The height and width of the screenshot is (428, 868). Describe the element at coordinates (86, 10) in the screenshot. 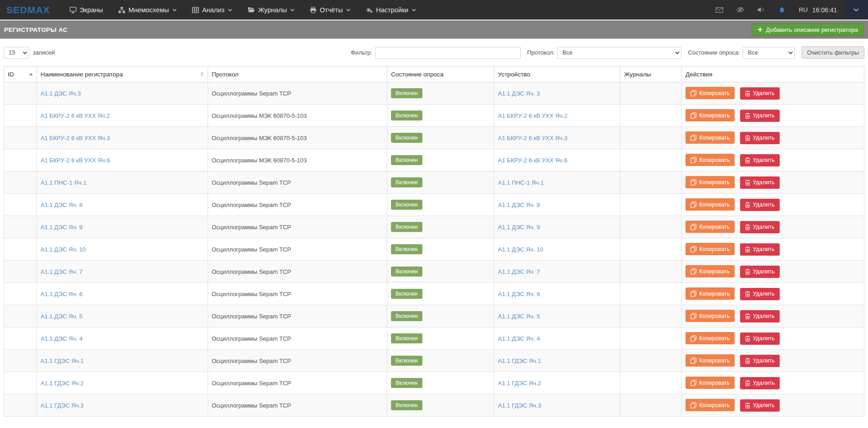

I see `menu-item-1: Экраны` at that location.